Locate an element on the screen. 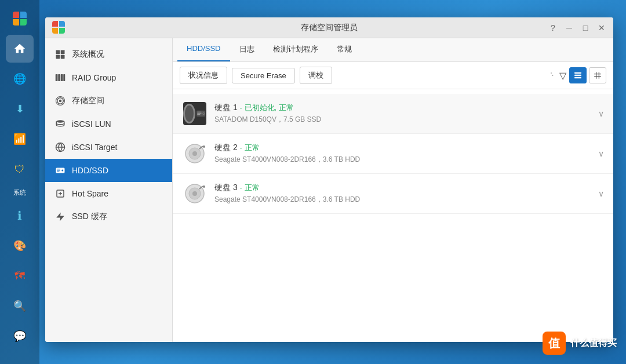 Image resolution: width=626 pixels, height=364 pixels. grid-view-button is located at coordinates (598, 75).